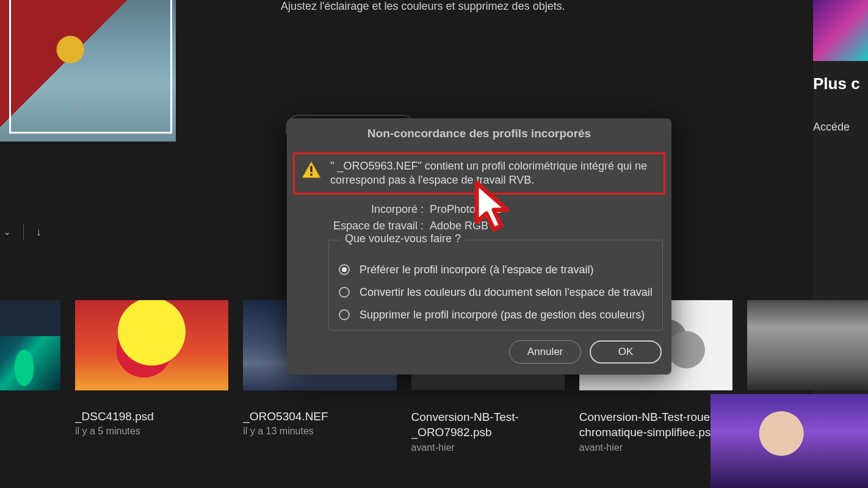 The width and height of the screenshot is (868, 488). Describe the element at coordinates (375, 226) in the screenshot. I see `workspace-profile-label: Espace de travail :` at that location.